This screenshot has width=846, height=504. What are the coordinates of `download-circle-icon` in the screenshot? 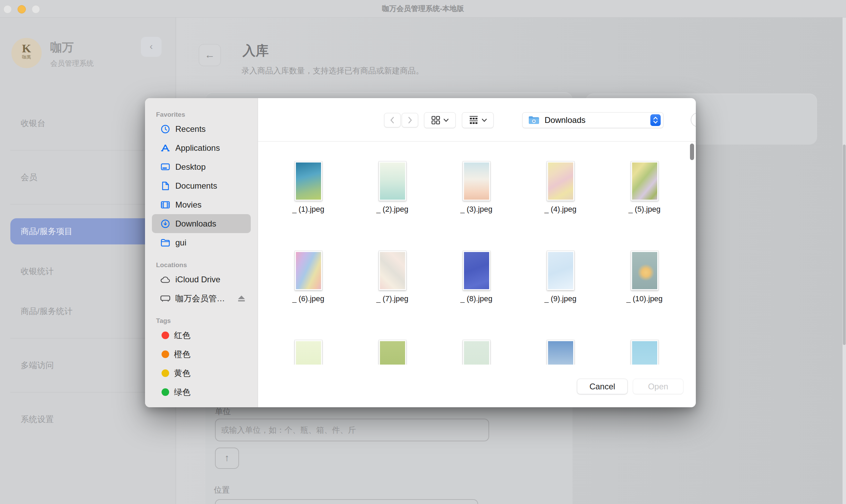 It's located at (165, 224).